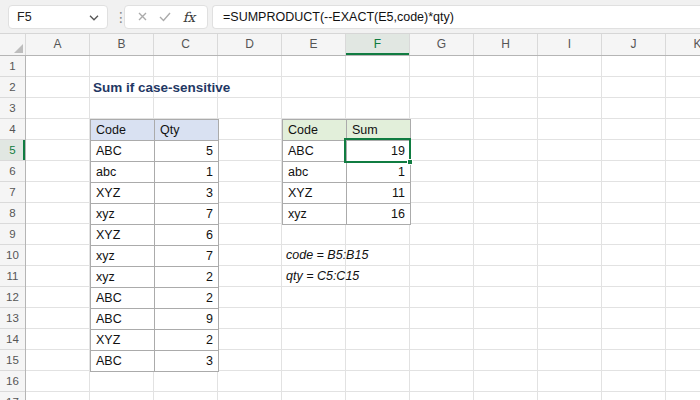 This screenshot has height=400, width=700. I want to click on column-header-e: E, so click(314, 44).